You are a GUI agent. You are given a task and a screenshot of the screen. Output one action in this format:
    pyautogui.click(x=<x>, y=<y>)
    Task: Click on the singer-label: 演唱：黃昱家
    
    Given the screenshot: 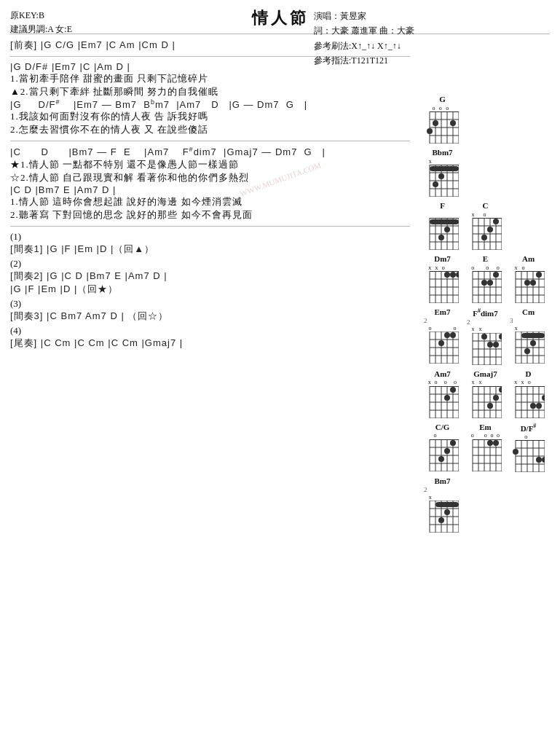 What is the action you would take?
    pyautogui.click(x=364, y=16)
    